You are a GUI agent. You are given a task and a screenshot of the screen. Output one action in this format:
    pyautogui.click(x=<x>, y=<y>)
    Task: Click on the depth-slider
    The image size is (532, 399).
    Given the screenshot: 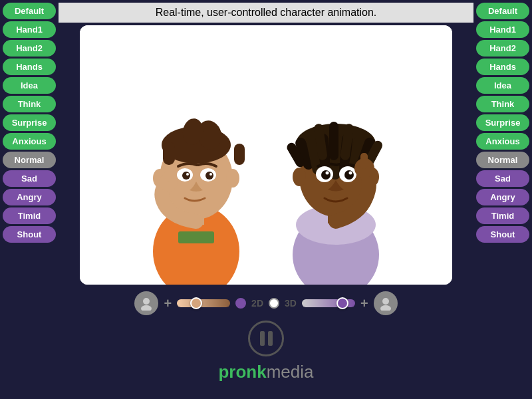 What is the action you would take?
    pyautogui.click(x=329, y=303)
    